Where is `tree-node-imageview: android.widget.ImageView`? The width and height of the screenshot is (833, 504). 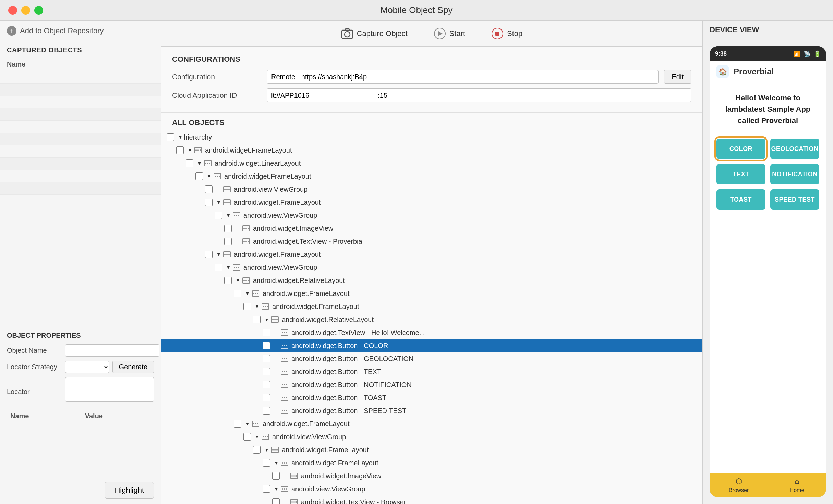 tree-node-imageview: android.widget.ImageView is located at coordinates (432, 228).